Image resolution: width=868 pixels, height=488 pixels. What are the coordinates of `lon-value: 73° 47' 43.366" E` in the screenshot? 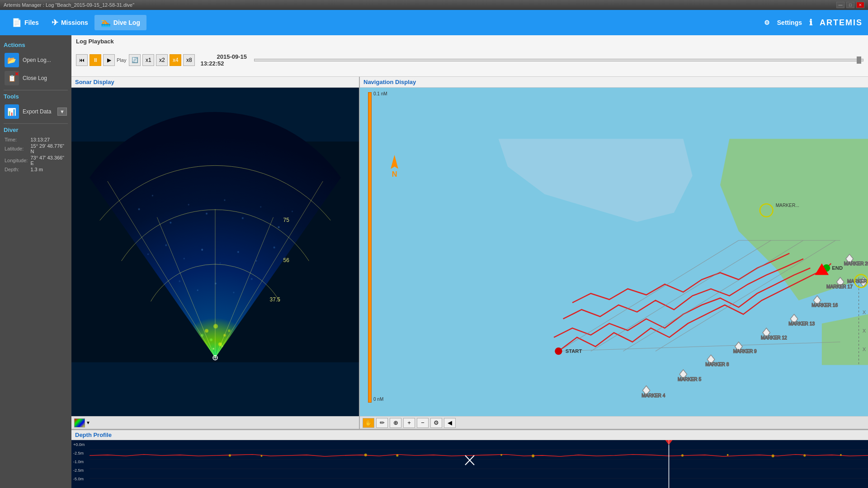 It's located at (49, 160).